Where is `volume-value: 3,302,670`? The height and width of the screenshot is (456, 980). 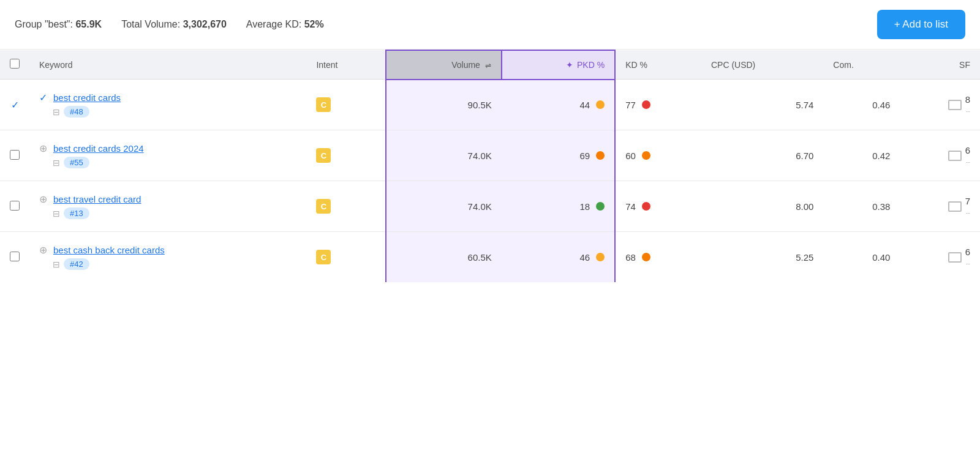 volume-value: 3,302,670 is located at coordinates (205, 24).